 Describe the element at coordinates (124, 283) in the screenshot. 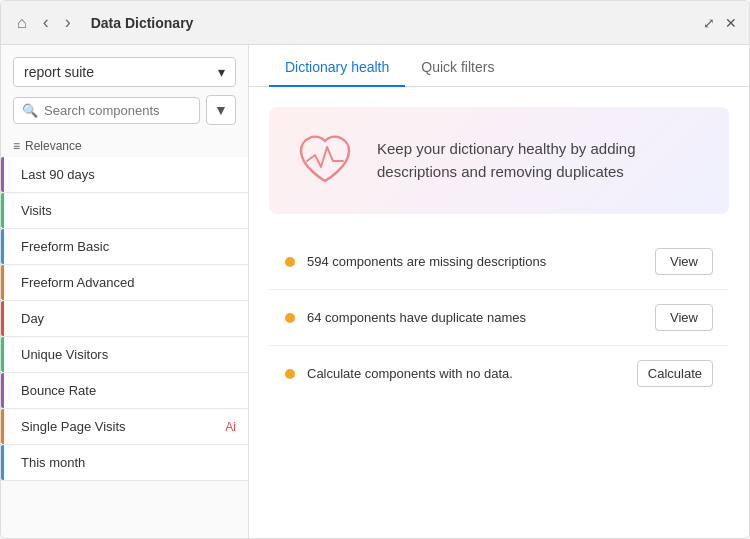

I see `list-item: Freeform Advanced` at that location.